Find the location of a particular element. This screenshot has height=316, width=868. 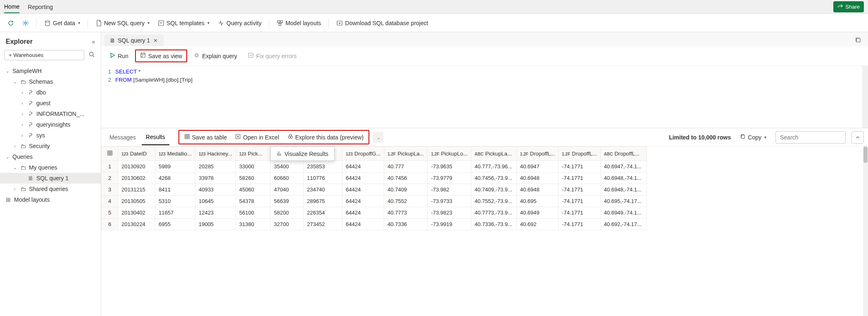

cell: 40.6948,-74.1... is located at coordinates (623, 178).